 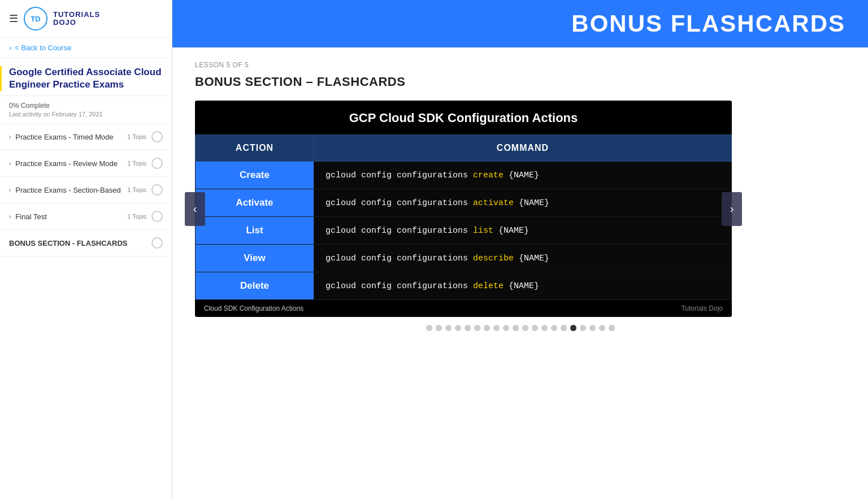 I want to click on nav-circle-review, so click(x=157, y=163).